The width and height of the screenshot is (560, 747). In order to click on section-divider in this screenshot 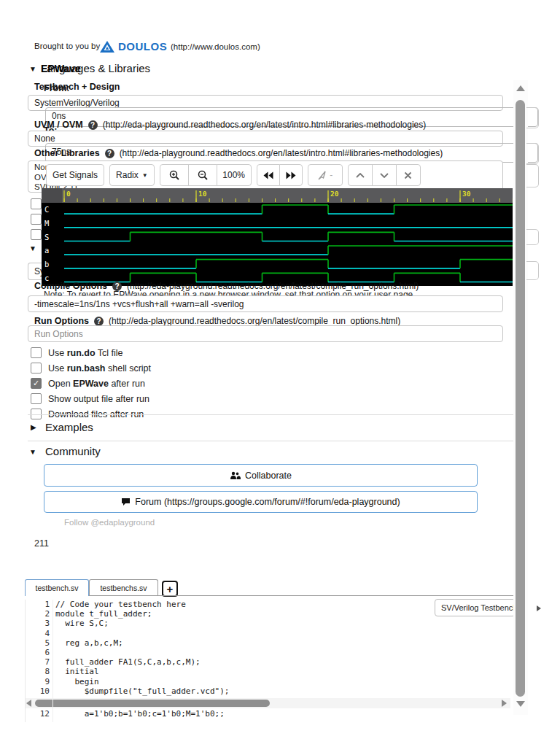, I will do `click(271, 441)`.